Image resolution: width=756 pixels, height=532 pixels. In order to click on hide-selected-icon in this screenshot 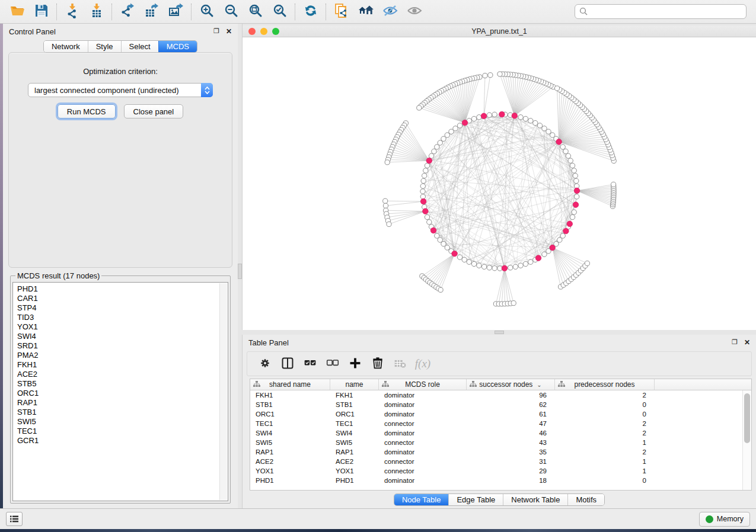, I will do `click(390, 12)`.